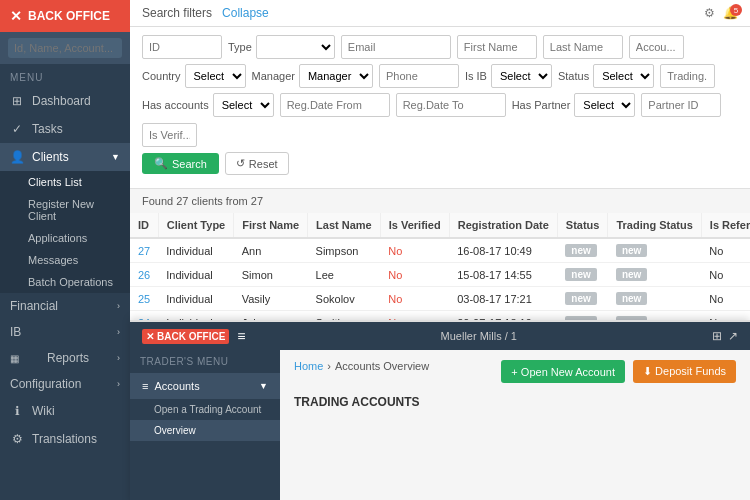 The width and height of the screenshot is (750, 500). I want to click on cell-id: 27, so click(144, 250).